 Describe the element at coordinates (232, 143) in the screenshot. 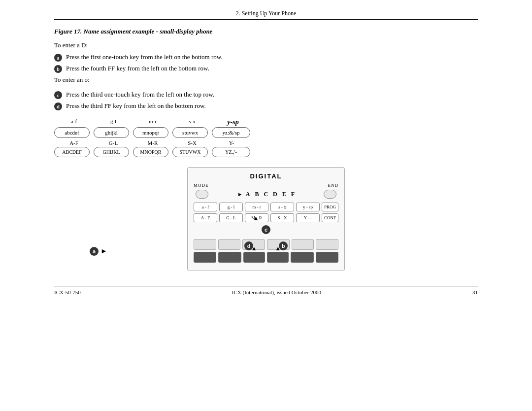

I see `col-label-Y: Y-` at that location.